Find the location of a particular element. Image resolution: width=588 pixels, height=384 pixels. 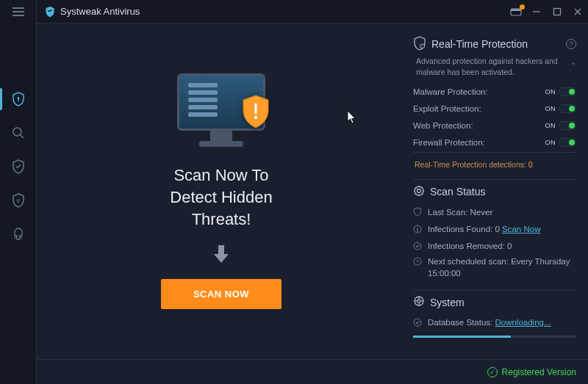

notification-button is located at coordinates (516, 12).